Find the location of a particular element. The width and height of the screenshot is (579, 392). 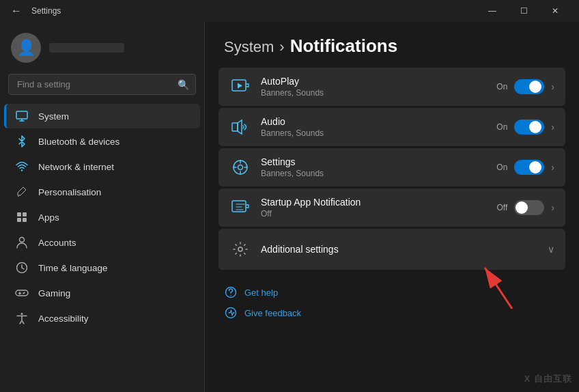

settings-right: On › is located at coordinates (526, 167).